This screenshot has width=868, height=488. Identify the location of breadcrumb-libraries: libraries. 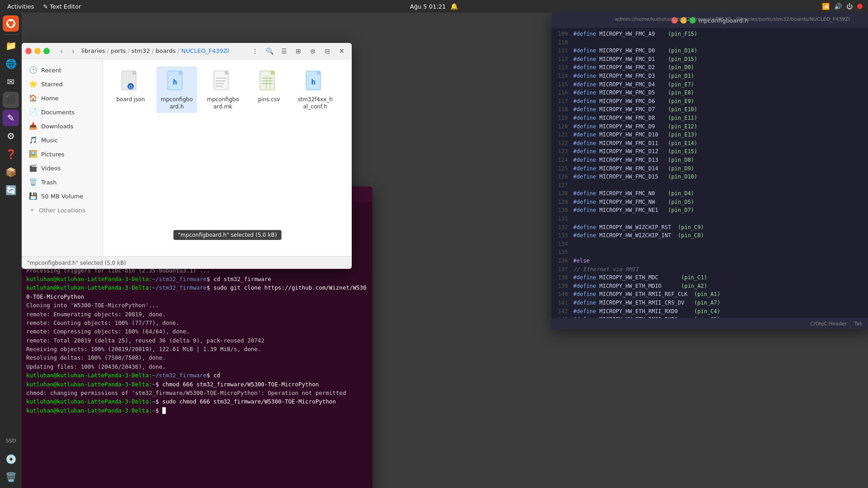
(93, 51).